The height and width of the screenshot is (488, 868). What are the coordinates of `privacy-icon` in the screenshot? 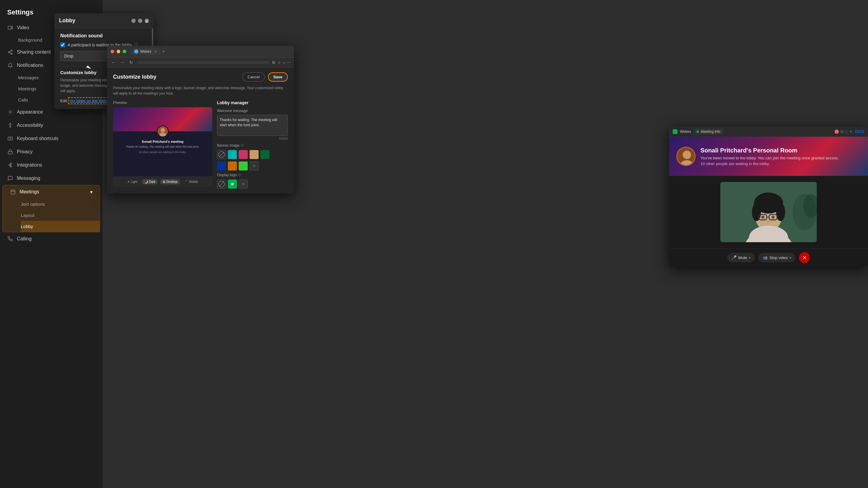 It's located at (10, 152).